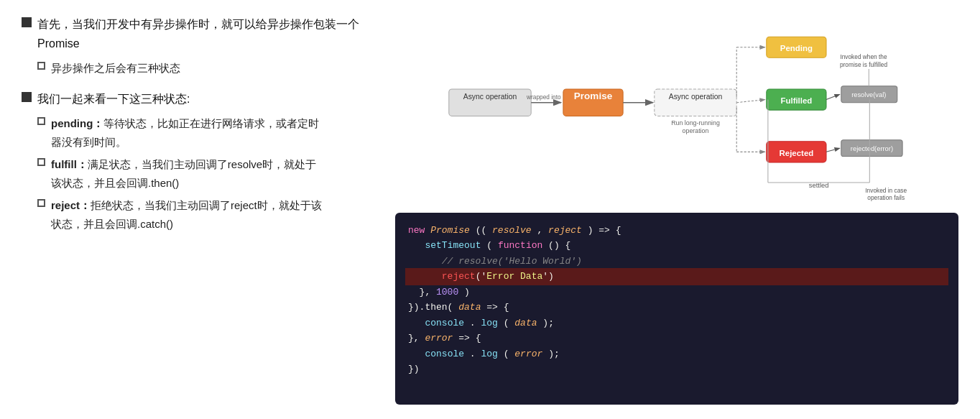  What do you see at coordinates (886, 198) in the screenshot?
I see `svg-text: operation fails` at bounding box center [886, 198].